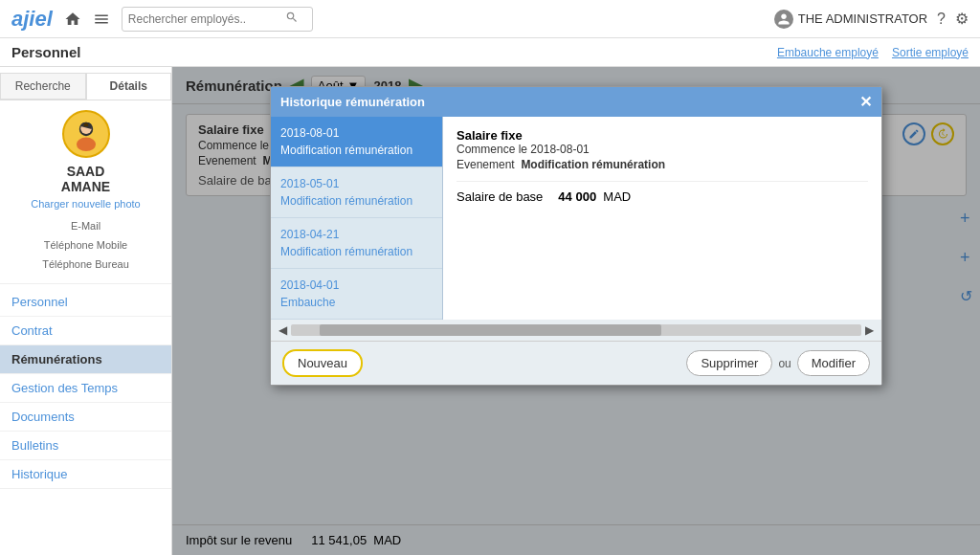 The width and height of the screenshot is (980, 555). What do you see at coordinates (576, 101) in the screenshot?
I see `modal-header: Historique rémunération ✕` at bounding box center [576, 101].